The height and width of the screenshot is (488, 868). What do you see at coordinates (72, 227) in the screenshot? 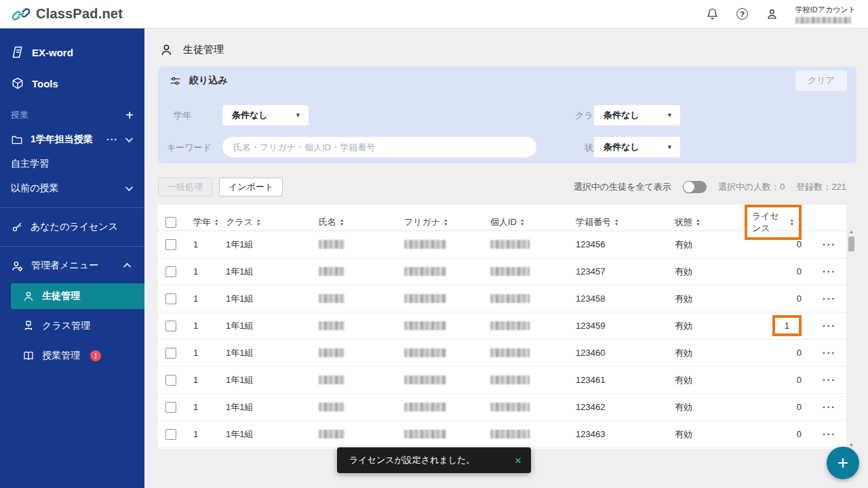
I see `sidebar-item-your-license: あなたのライセンス` at bounding box center [72, 227].